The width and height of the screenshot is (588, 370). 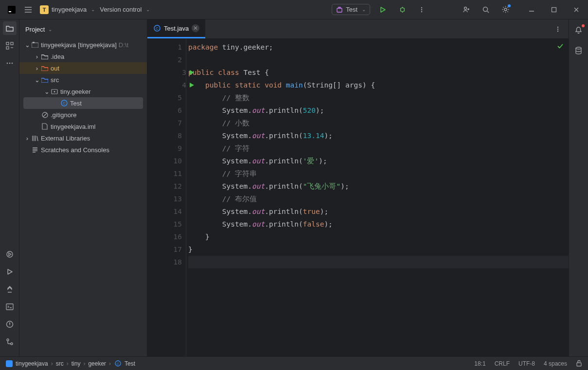 I want to click on tree-label: src, so click(x=54, y=80).